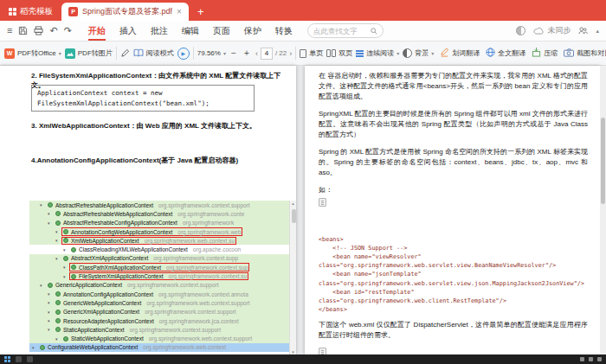 The height and width of the screenshot is (364, 606). I want to click on zoom-value: 79.56%, so click(210, 54).